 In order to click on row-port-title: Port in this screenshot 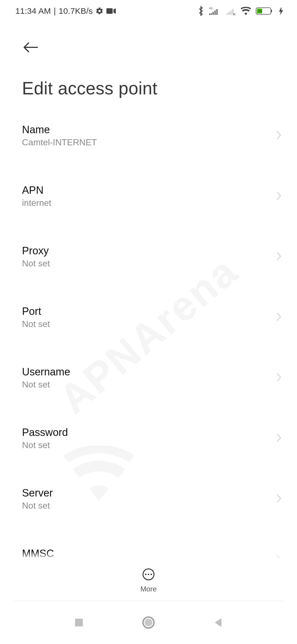, I will do `click(36, 312)`.